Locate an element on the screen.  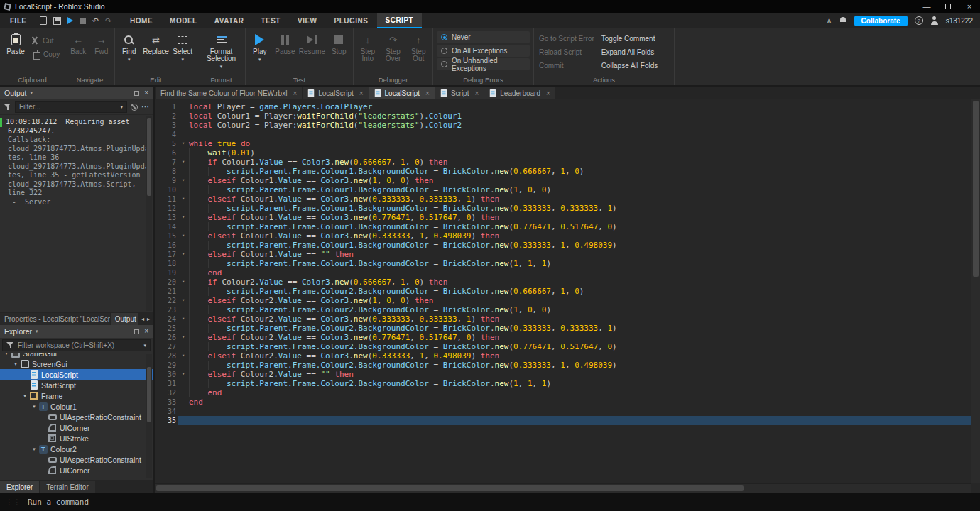
doc-tab: LocalScript× is located at coordinates (402, 94).